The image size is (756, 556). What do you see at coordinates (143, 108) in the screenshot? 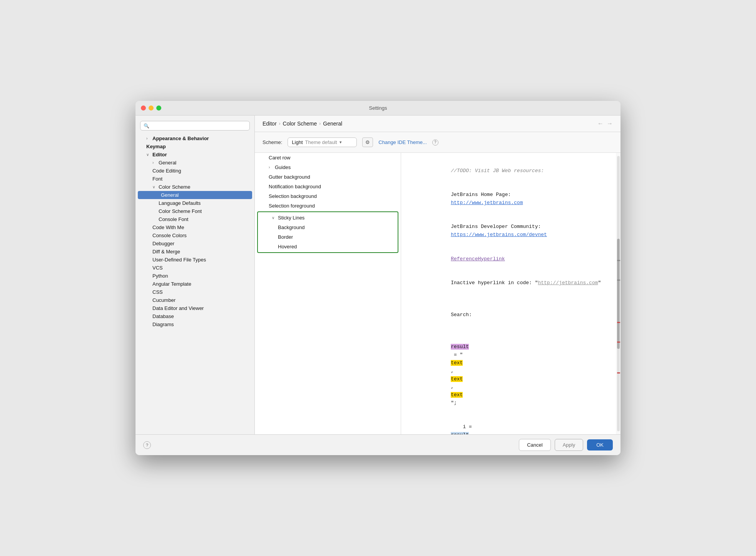
I see `close-button` at bounding box center [143, 108].